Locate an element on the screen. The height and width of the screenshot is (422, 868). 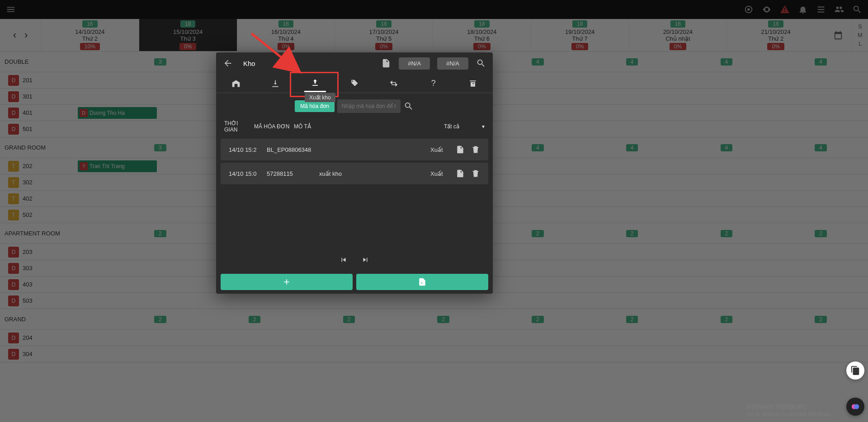
row-invoice: 57288115 is located at coordinates (292, 173).